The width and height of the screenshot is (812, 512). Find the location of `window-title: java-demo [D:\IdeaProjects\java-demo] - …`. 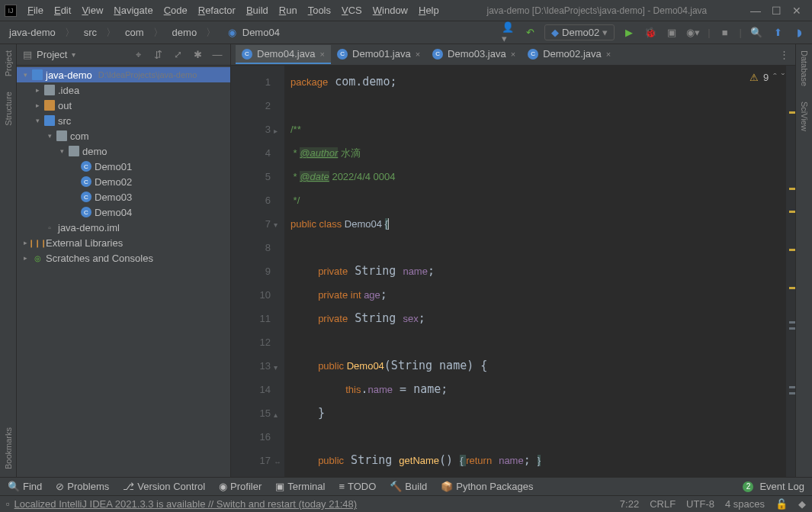

window-title: java-demo [D:\IdeaProjects\java-demo] - … is located at coordinates (597, 11).